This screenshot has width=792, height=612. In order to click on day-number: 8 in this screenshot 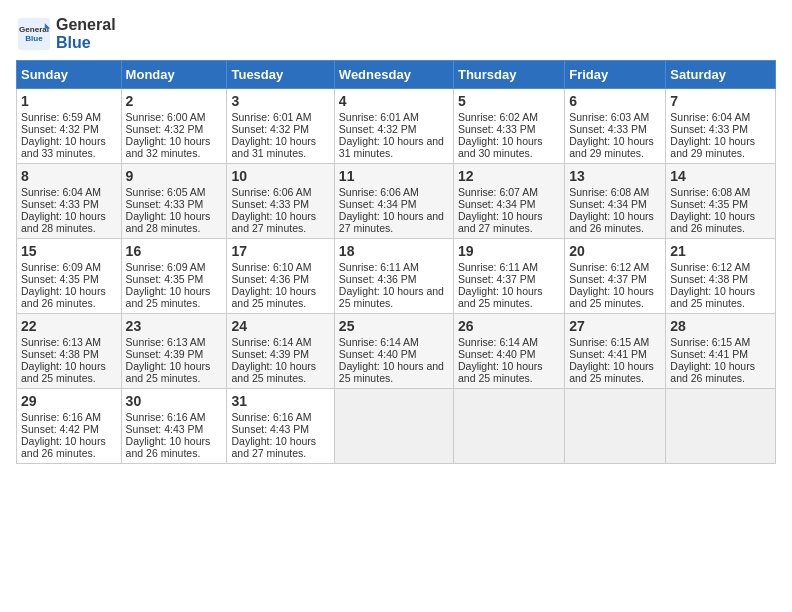, I will do `click(69, 176)`.